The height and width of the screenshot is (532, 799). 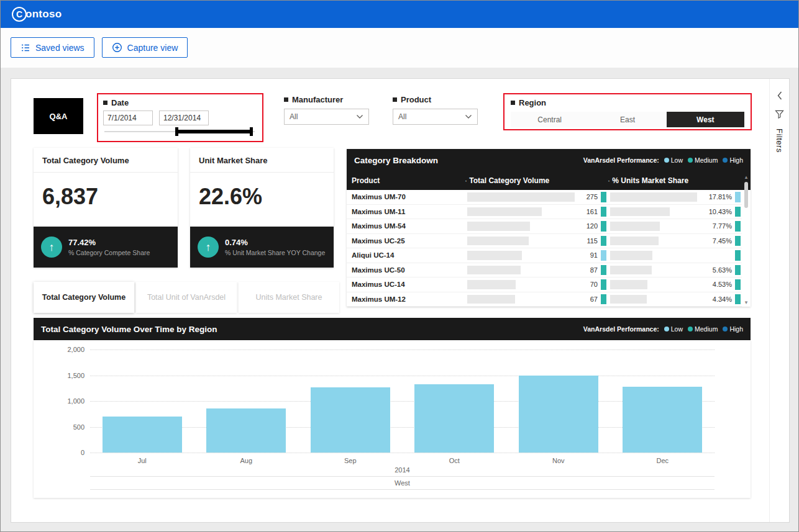 I want to click on cell-value: 275, so click(x=592, y=197).